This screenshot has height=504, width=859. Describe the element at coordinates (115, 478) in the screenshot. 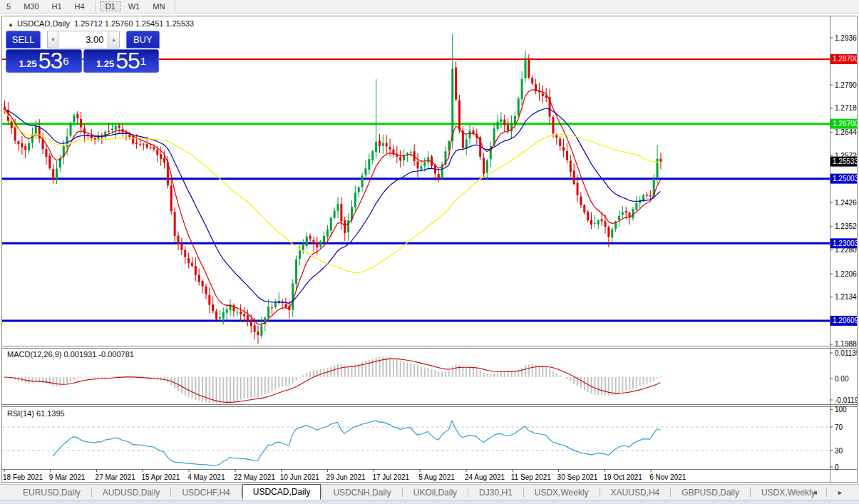

I see `svg-text: 27 Mar 2021` at that location.